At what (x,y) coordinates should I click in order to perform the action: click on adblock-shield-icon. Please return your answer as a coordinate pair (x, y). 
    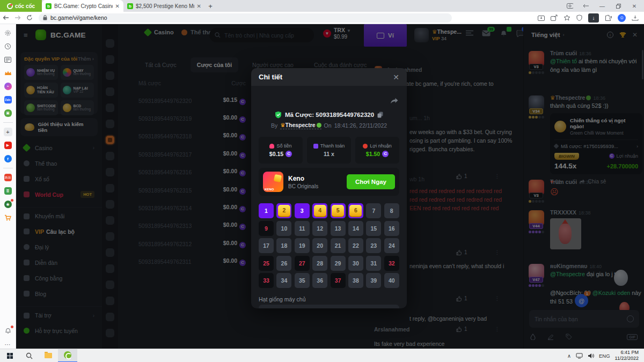
    Looking at the image, I should click on (580, 18).